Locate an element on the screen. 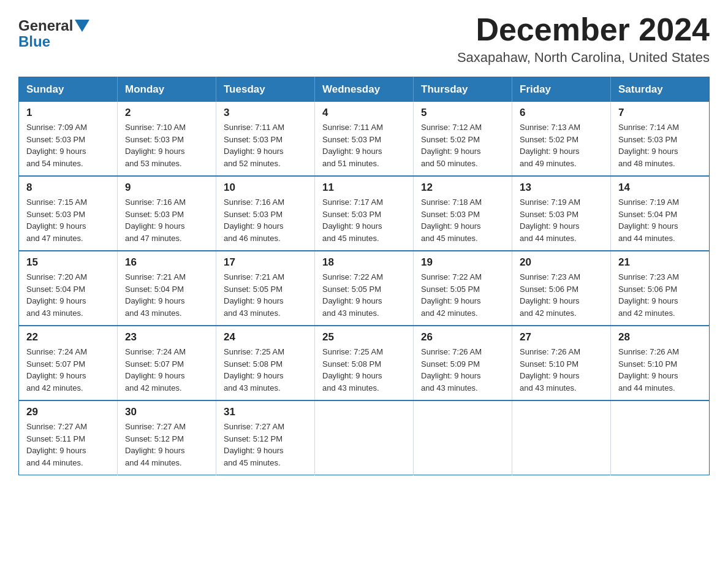  calendar-day-22: 22Sunrise: 7:24 AM Sunset: 5:07 PM Dayli… is located at coordinates (69, 363).